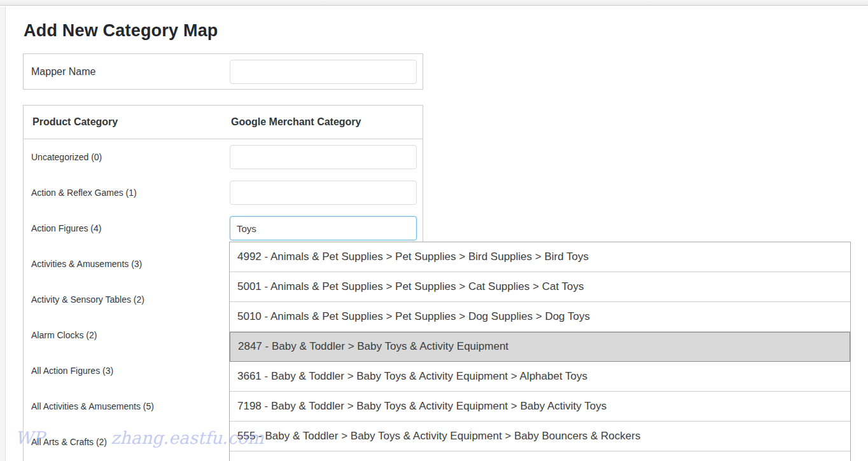 The width and height of the screenshot is (868, 461). Describe the element at coordinates (223, 122) in the screenshot. I see `table-header-row: Product Category Google Merchant Categor…` at that location.